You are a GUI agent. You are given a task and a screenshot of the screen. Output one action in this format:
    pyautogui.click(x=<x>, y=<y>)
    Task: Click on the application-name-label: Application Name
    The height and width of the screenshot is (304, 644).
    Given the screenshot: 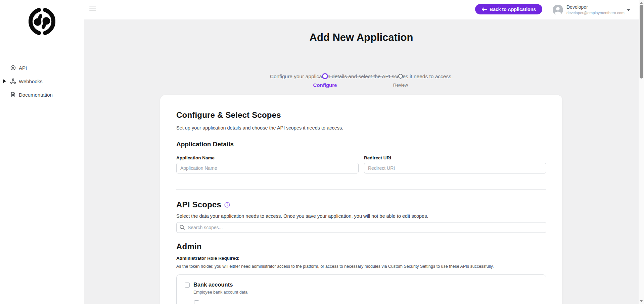 What is the action you would take?
    pyautogui.click(x=267, y=158)
    